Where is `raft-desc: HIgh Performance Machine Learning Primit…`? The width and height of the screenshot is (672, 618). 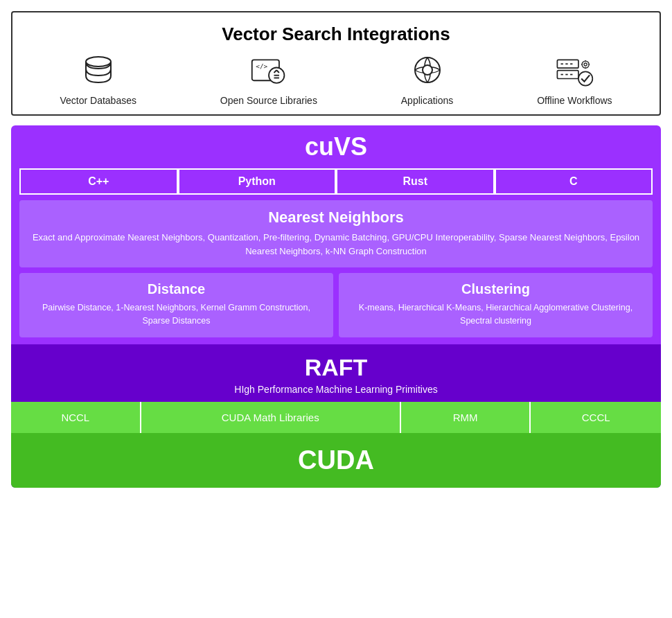
raft-desc: HIgh Performance Machine Learning Primit… is located at coordinates (336, 389).